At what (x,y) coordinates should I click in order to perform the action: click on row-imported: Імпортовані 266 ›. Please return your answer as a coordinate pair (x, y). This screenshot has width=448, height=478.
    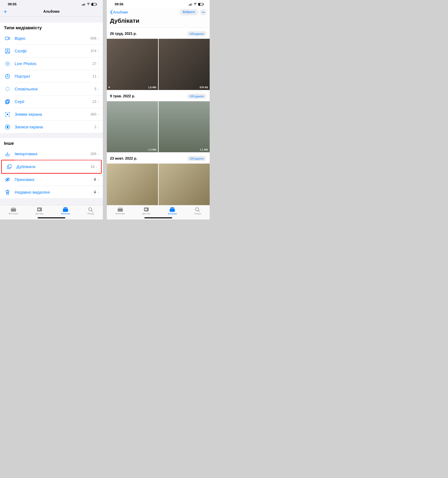
    Looking at the image, I should click on (51, 154).